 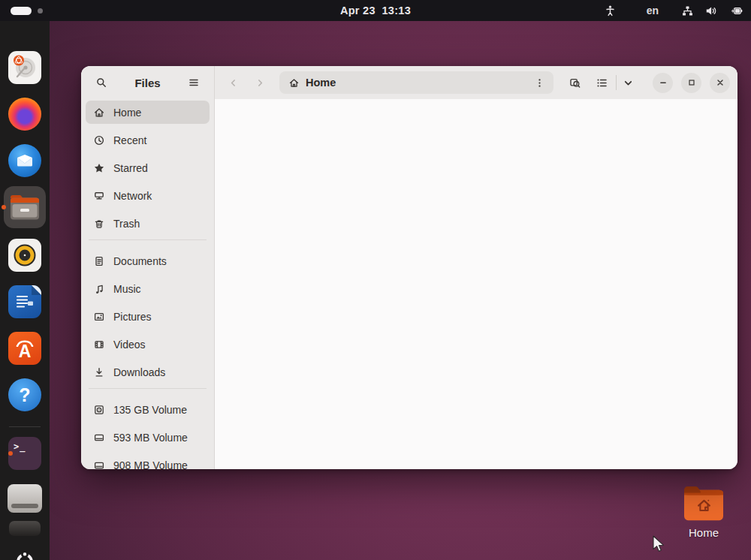 I want to click on current-location: Home, so click(x=415, y=83).